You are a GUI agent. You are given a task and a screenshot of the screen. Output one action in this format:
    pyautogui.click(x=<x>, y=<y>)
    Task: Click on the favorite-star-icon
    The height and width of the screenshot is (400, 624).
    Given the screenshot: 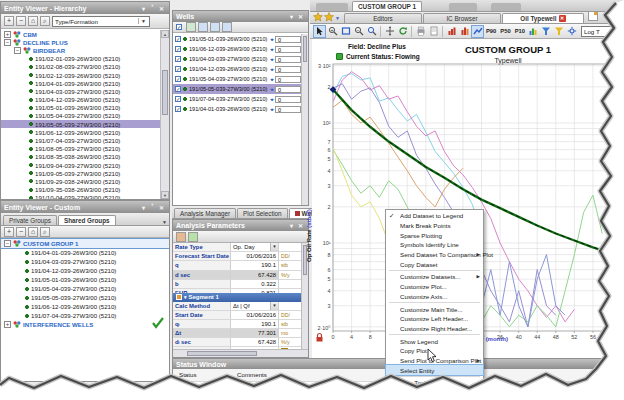 What is the action you would take?
    pyautogui.click(x=318, y=17)
    